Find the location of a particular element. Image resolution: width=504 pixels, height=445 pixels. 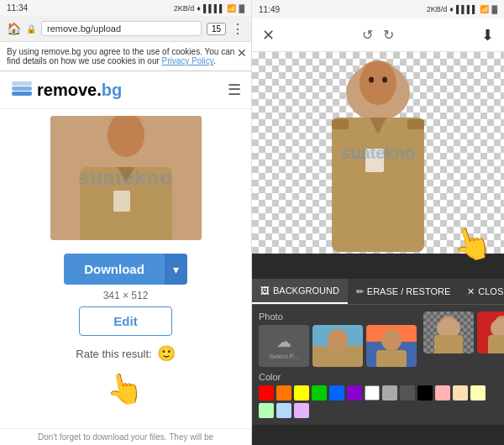

rate-section: Rate this result: 🙂 is located at coordinates (125, 353).